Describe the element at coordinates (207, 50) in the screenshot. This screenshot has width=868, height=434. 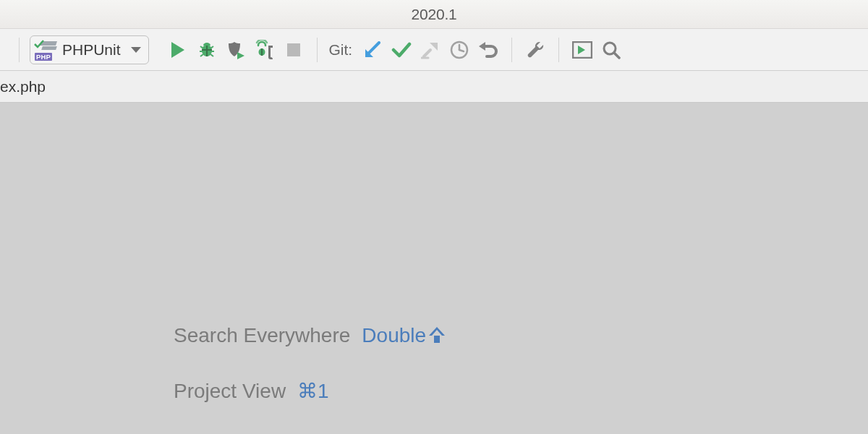
I see `debug-button` at that location.